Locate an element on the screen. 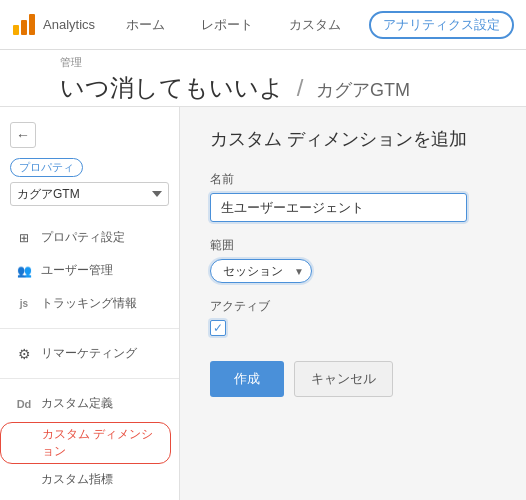 This screenshot has height=500, width=526. sidebar-item-tracking-info: js トラッキング情報 is located at coordinates (90, 304).